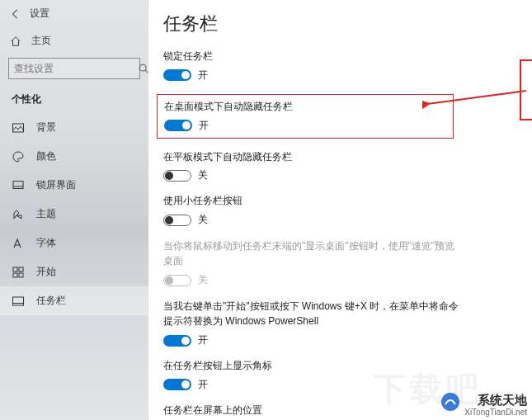 This screenshot has height=420, width=532. What do you see at coordinates (18, 243) in the screenshot?
I see `font-icon` at bounding box center [18, 243].